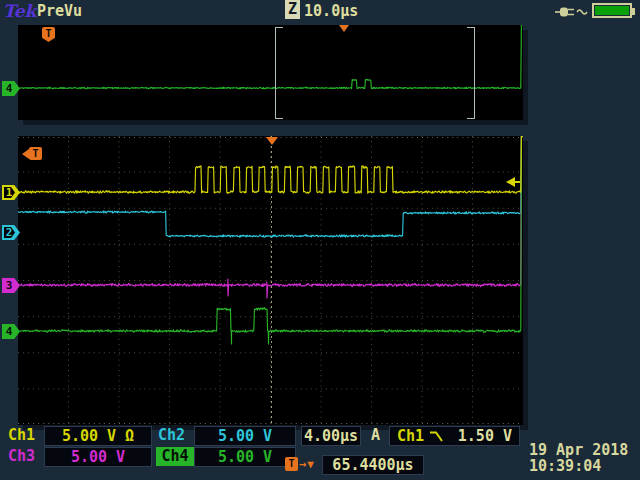 The image size is (640, 480). I want to click on channel1-marker: 1, so click(11, 192).